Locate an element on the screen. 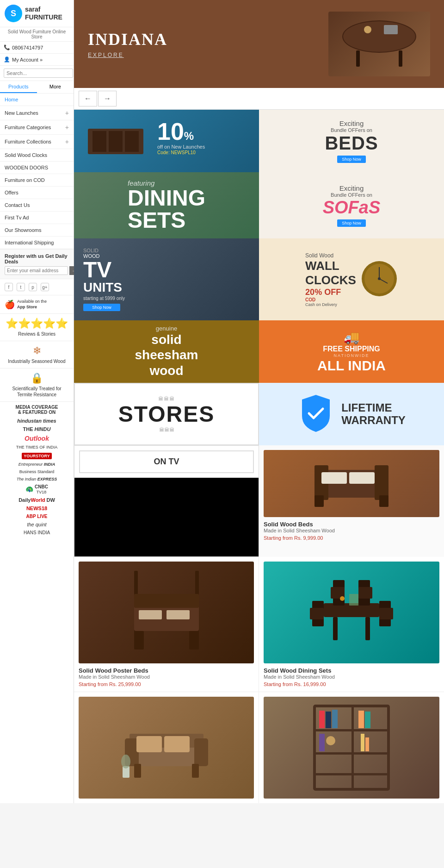 This screenshot has width=444, height=868. hero-prev-button: ← is located at coordinates (88, 99).